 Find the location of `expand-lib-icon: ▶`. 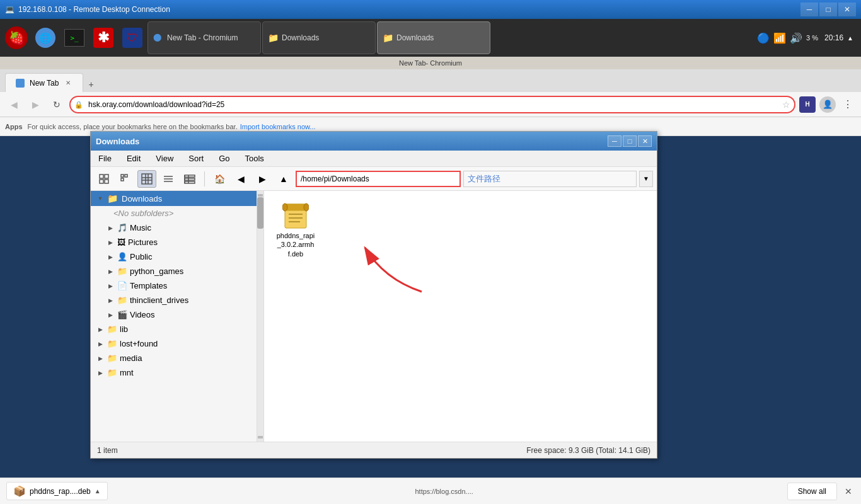

expand-lib-icon: ▶ is located at coordinates (100, 329).